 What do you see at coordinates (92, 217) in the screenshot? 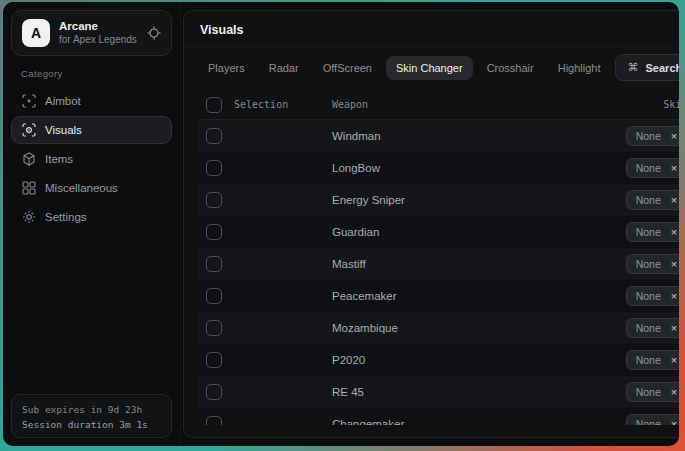
I see `sidebar-item-settings: Settings` at bounding box center [92, 217].